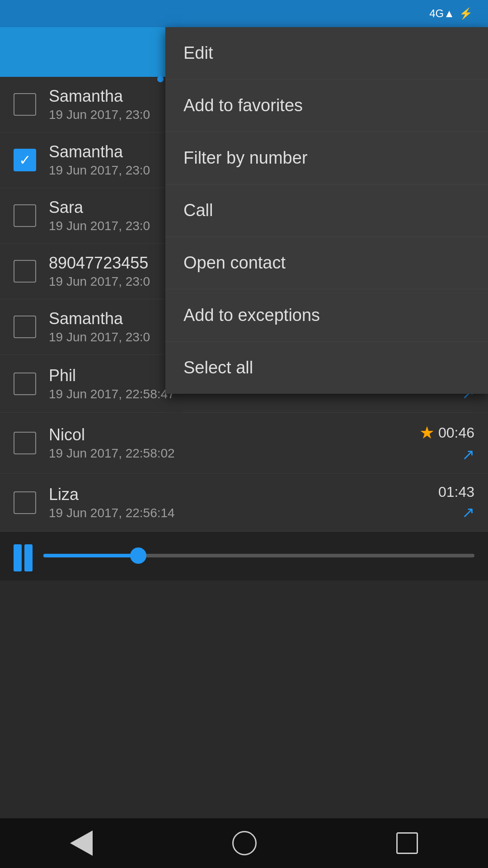 The width and height of the screenshot is (488, 868). I want to click on item-date: 19 Jun 2017, 22:58:02, so click(234, 453).